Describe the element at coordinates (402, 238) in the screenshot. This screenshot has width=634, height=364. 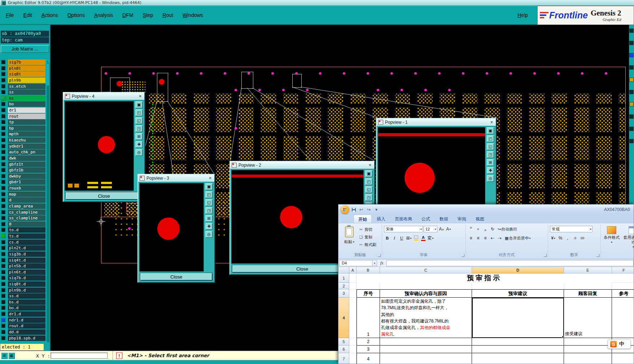
I see `underline-button: U` at that location.